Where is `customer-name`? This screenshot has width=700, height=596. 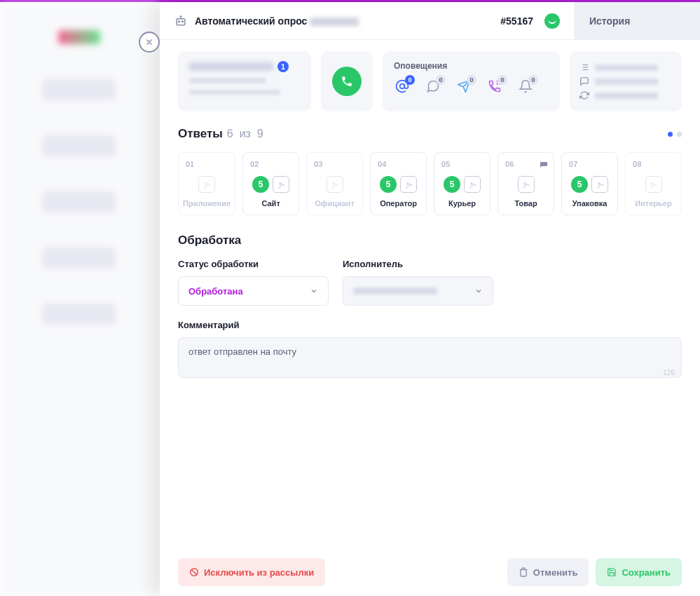
customer-name is located at coordinates (231, 67).